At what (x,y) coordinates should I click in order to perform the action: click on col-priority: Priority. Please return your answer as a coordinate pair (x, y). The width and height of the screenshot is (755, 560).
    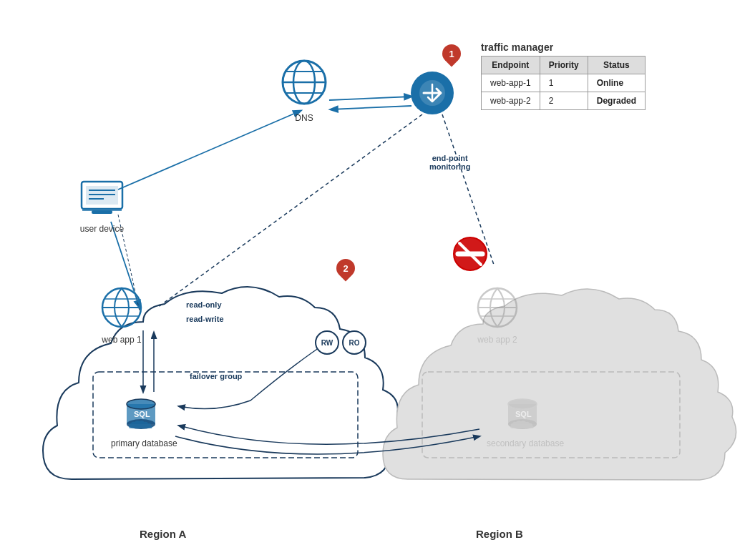
    Looking at the image, I should click on (564, 66).